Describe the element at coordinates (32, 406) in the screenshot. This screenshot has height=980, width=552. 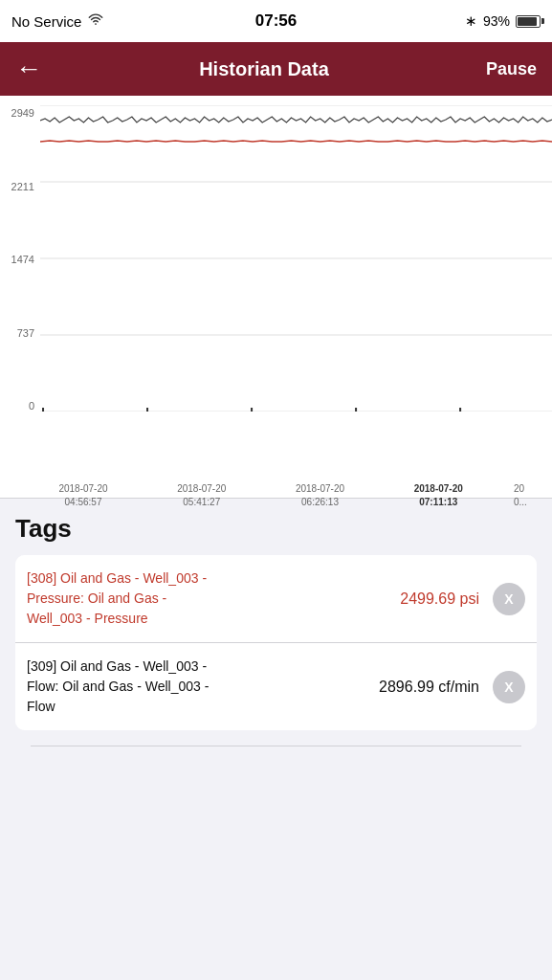
I see `y-label-bottom: 0` at that location.